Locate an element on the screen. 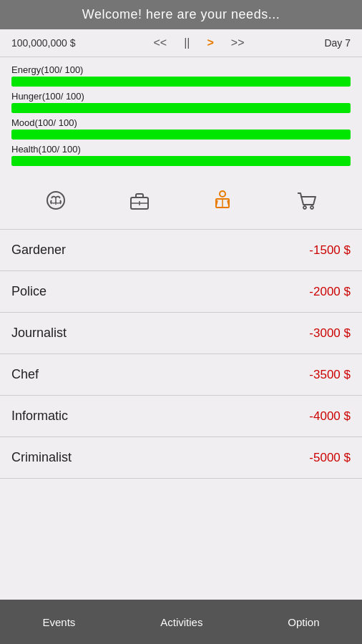 The height and width of the screenshot is (644, 362). bottom-nav-item-events: Events is located at coordinates (59, 623).